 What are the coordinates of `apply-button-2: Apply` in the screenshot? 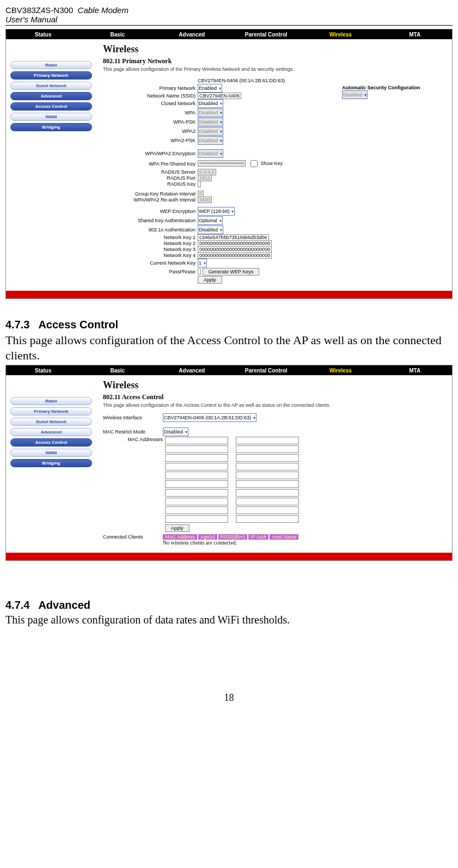 It's located at (178, 528).